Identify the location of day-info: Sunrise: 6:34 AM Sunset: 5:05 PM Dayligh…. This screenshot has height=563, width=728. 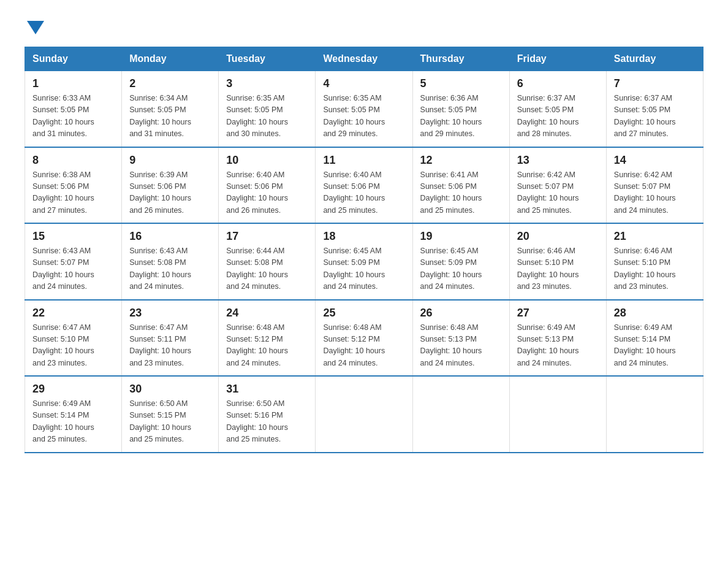
(170, 117).